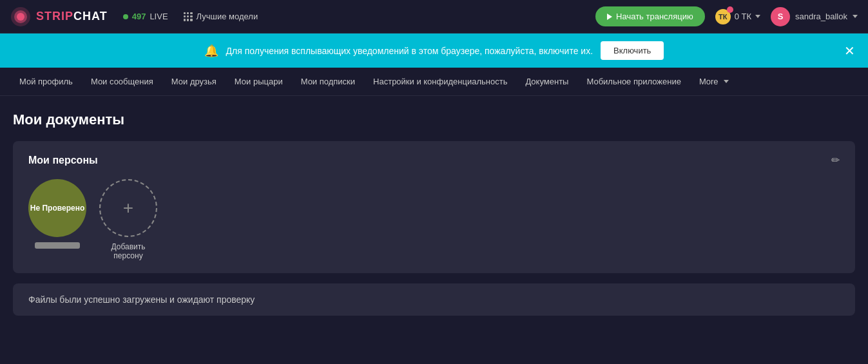 The height and width of the screenshot is (364, 868). What do you see at coordinates (57, 208) in the screenshot?
I see `persona-status: Не Проверено` at bounding box center [57, 208].